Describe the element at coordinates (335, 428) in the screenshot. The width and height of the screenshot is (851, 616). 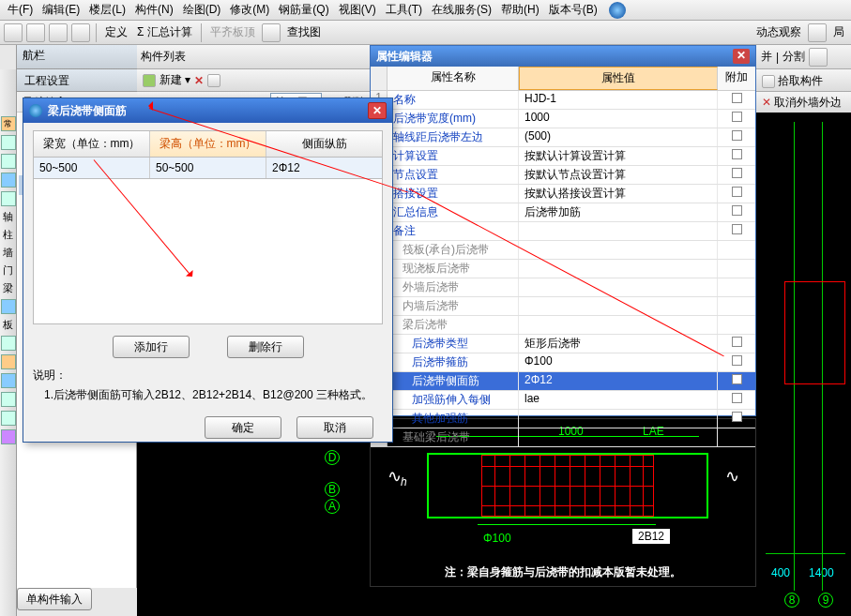
I see `cancel-button: 取消` at that location.